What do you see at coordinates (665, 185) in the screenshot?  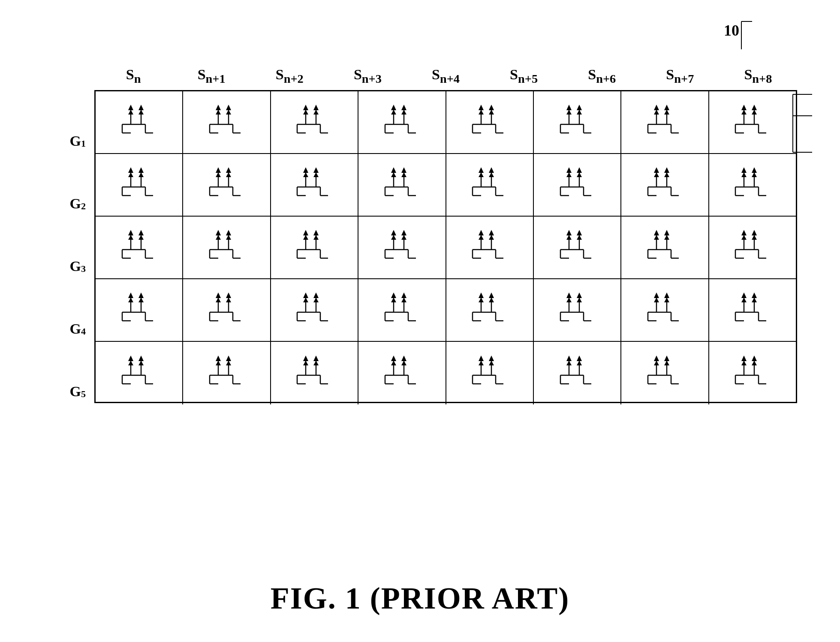 I see `grid-cell-r2-c7` at bounding box center [665, 185].